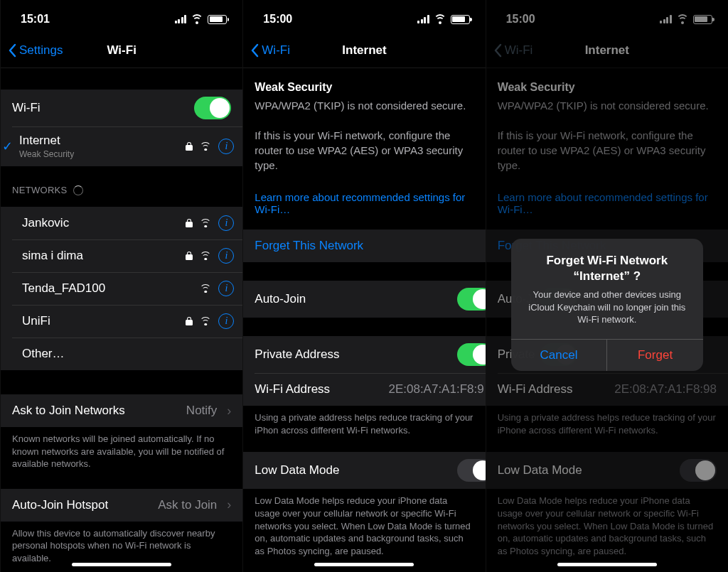 The width and height of the screenshot is (728, 572). I want to click on current-network-name: Internet, so click(40, 141).